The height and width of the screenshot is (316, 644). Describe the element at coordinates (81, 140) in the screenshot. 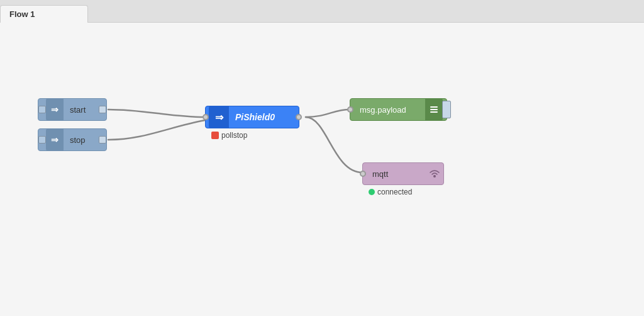

I see `stop-label: stop` at that location.